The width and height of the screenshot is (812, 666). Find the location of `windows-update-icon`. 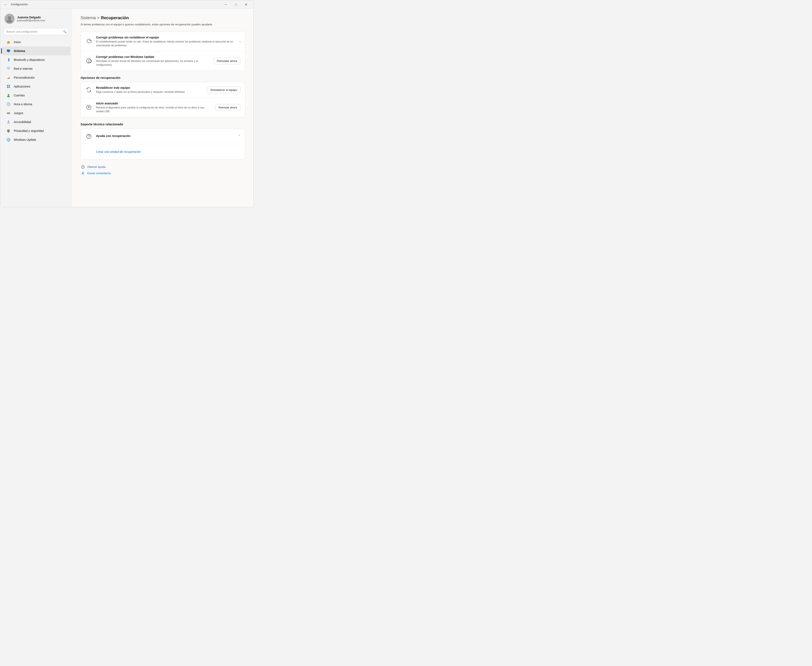

windows-update-icon is located at coordinates (8, 140).